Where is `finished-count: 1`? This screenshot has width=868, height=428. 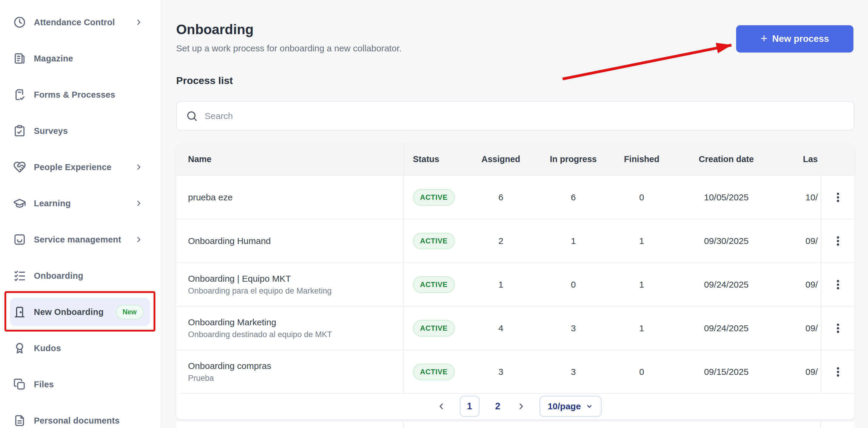
finished-count: 1 is located at coordinates (642, 285).